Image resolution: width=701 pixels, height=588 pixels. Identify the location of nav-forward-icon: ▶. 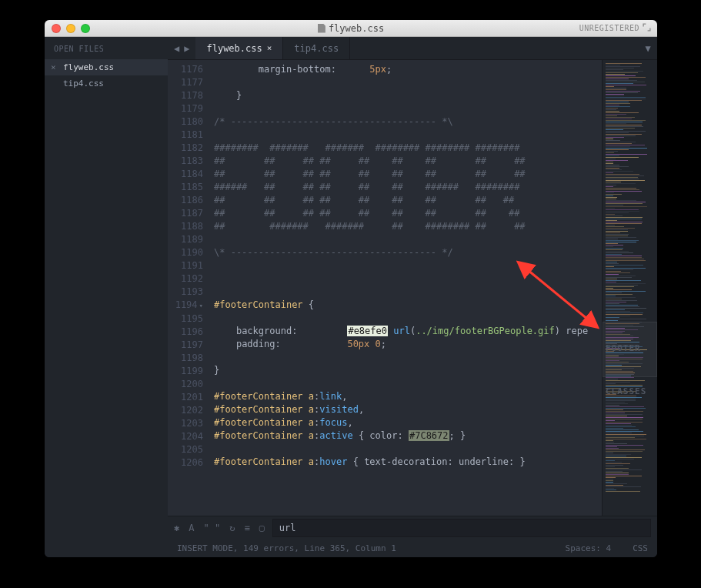
(186, 48).